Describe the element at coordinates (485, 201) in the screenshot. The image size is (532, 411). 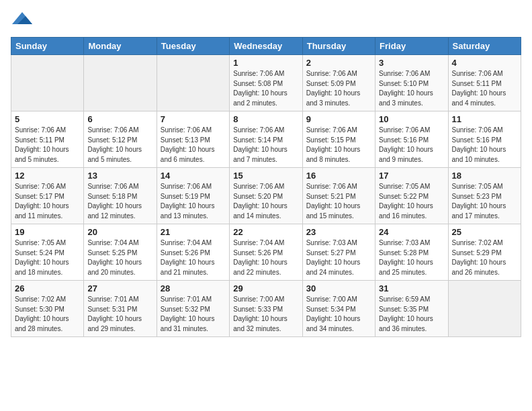
I see `day-info: Sunrise: 7:05 AMSunset: 5:23 PMDaylight:…` at that location.